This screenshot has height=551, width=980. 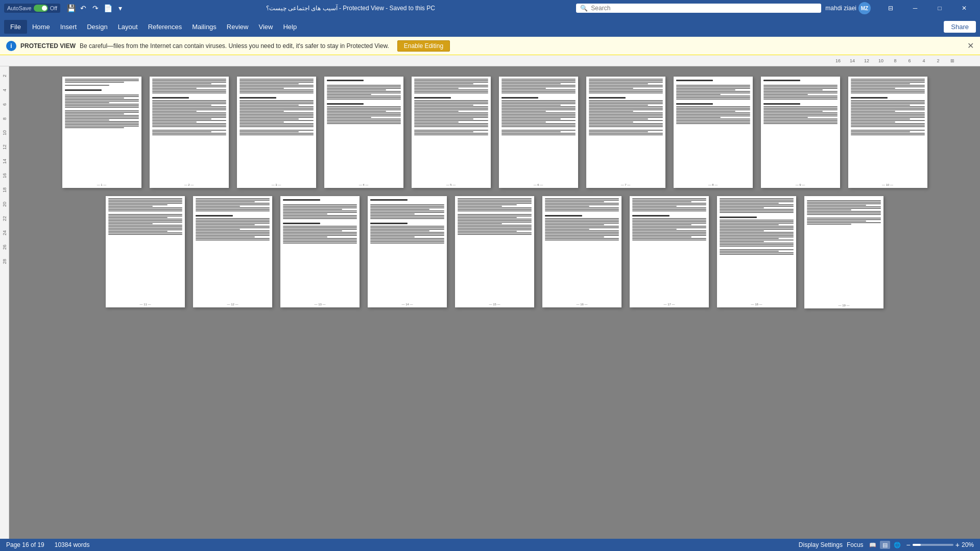 What do you see at coordinates (364, 185) in the screenshot?
I see `page-number-label: — 4 —` at bounding box center [364, 185].